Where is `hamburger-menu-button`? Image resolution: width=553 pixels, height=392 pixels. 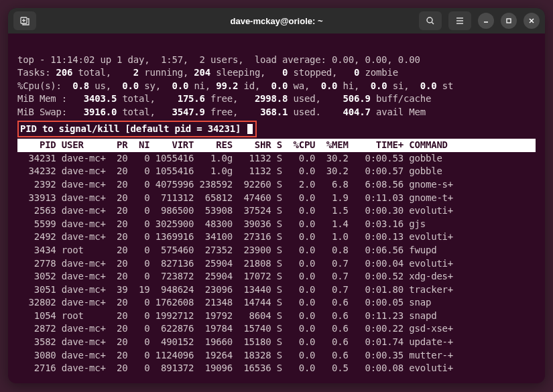
hamburger-menu-button is located at coordinates (460, 21).